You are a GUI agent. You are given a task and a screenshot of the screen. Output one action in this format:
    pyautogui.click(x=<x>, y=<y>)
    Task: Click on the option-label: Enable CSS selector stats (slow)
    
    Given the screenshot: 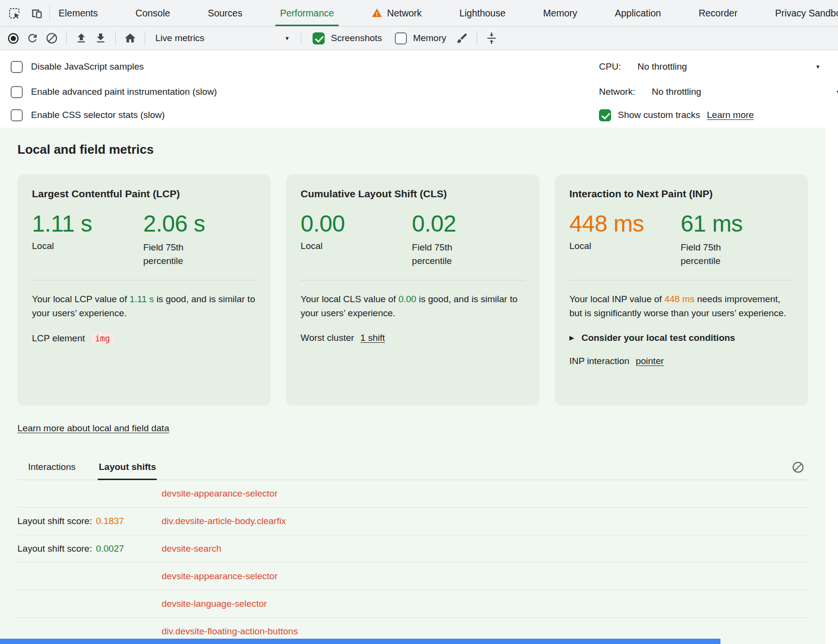 What is the action you would take?
    pyautogui.click(x=98, y=115)
    